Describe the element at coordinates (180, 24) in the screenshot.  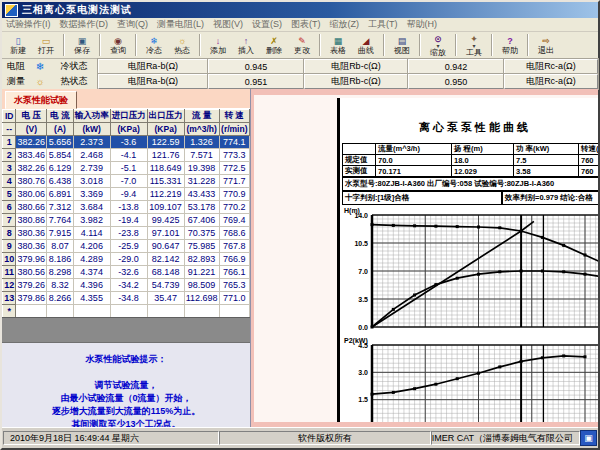
I see `menu-item-4: 测量电阻(L)` at that location.